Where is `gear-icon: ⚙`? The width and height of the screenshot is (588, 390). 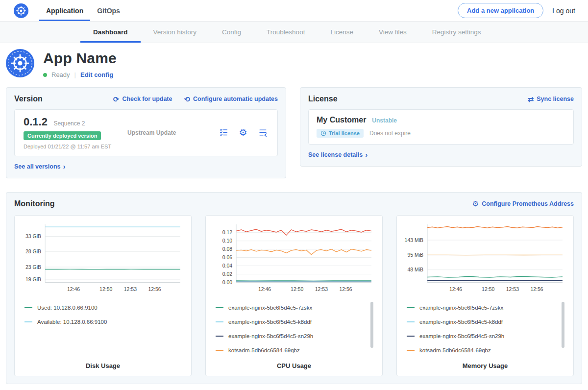
gear-icon: ⚙ is located at coordinates (475, 204).